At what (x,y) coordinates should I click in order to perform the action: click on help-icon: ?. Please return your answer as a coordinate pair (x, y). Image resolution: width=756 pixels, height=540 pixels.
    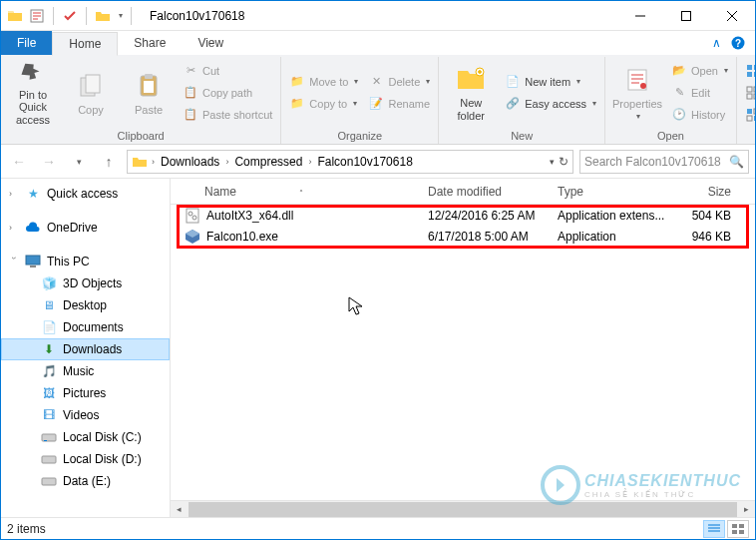
    Looking at the image, I should click on (738, 43).